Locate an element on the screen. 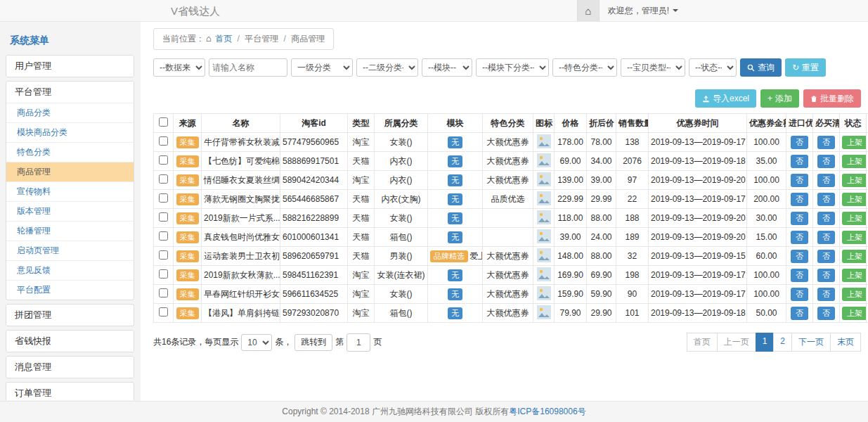 The width and height of the screenshot is (868, 422). pager-item-3: 2 is located at coordinates (783, 342).